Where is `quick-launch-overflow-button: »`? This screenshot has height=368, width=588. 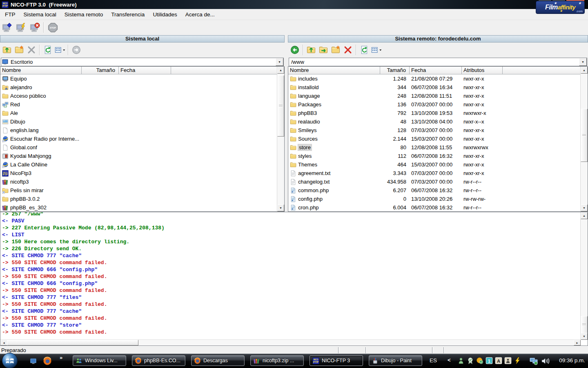 quick-launch-overflow-button: » is located at coordinates (61, 357).